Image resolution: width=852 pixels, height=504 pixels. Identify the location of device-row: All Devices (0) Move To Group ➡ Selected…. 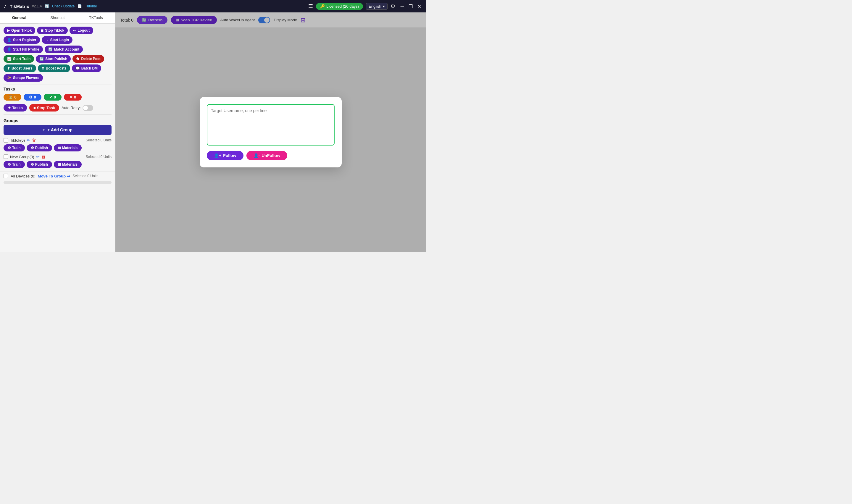
(58, 176).